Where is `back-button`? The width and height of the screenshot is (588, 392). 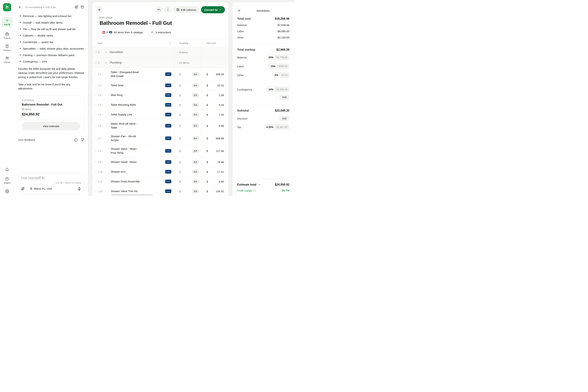
back-button is located at coordinates (100, 10).